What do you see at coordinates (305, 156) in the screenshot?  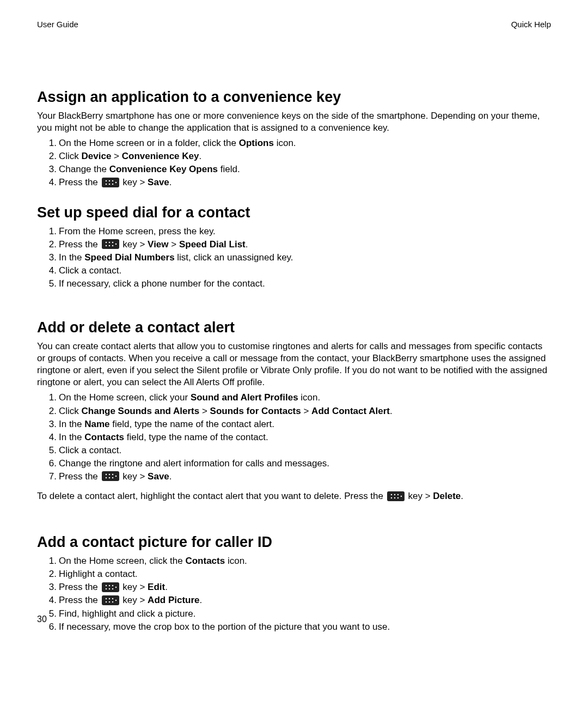 I see `step-item: Click Device > Convenience Key.` at bounding box center [305, 156].